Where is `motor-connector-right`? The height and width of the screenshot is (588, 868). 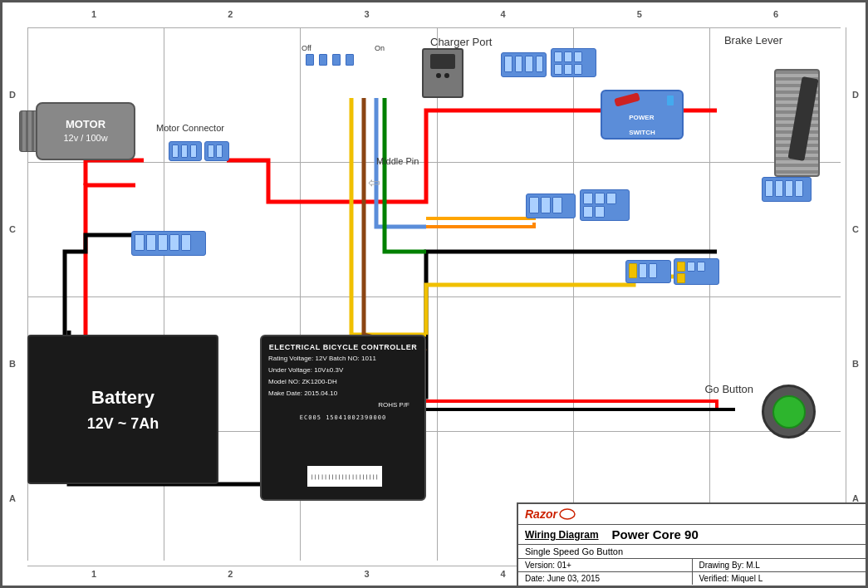
motor-connector-right is located at coordinates (217, 151).